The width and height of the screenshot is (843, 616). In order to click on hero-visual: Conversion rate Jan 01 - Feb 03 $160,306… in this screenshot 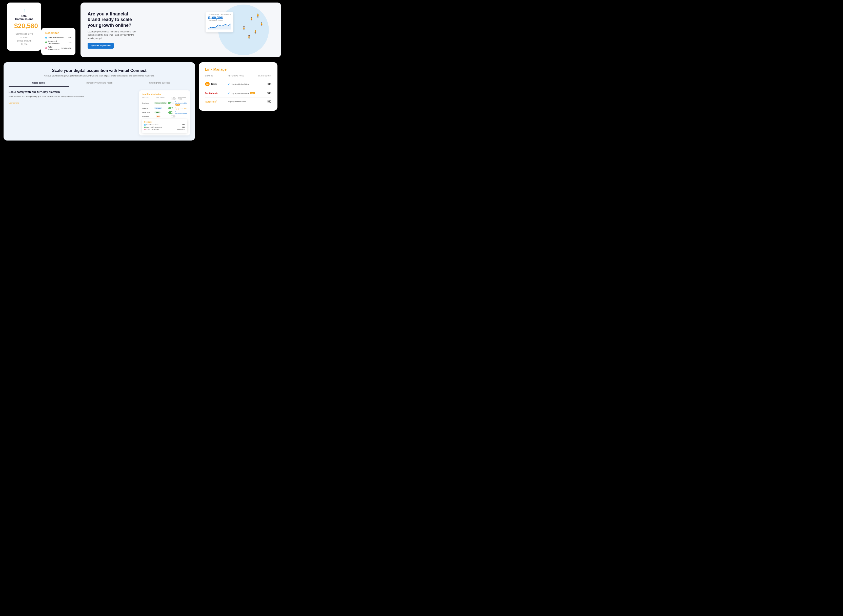, I will do `click(239, 30)`.